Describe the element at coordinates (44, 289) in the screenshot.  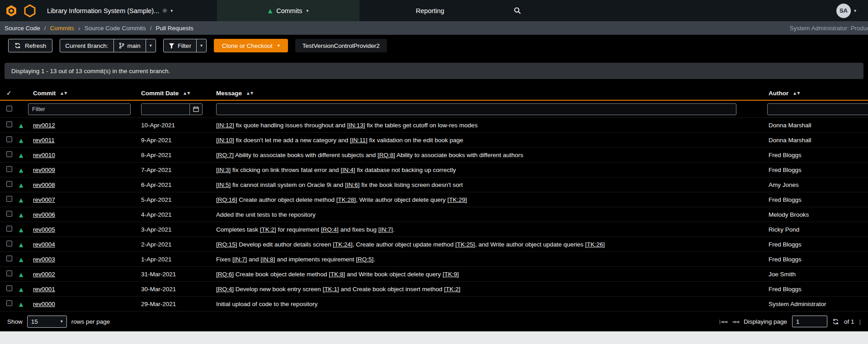
I see `commit-link: rev0001` at that location.